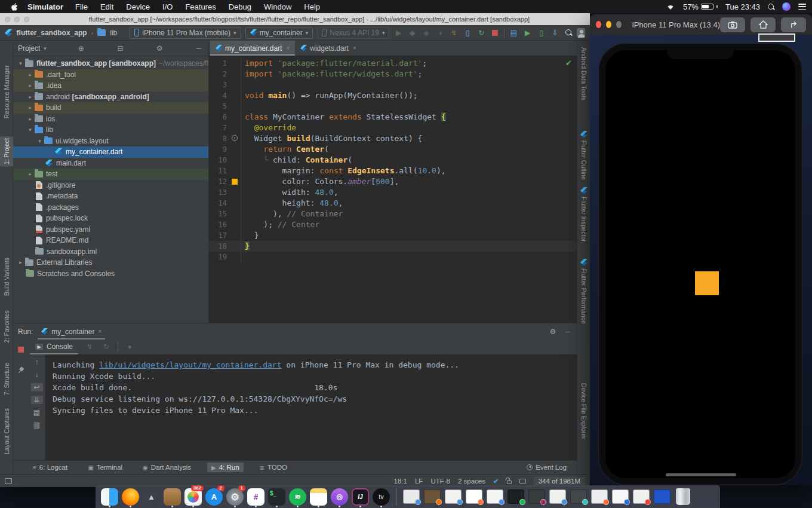  Describe the element at coordinates (152, 497) in the screenshot. I see `dock-app-launchpad: ▲` at that location.